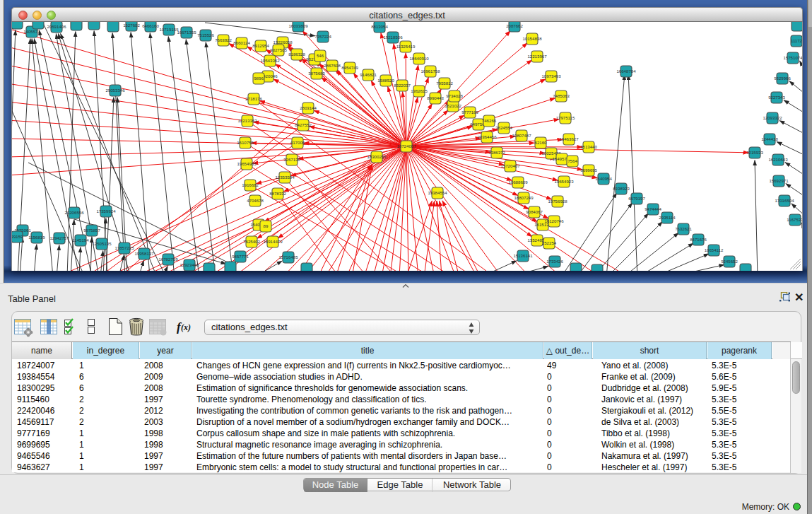 The width and height of the screenshot is (812, 514). What do you see at coordinates (288, 257) in the screenshot?
I see `svg-text: 15716485` at bounding box center [288, 257].